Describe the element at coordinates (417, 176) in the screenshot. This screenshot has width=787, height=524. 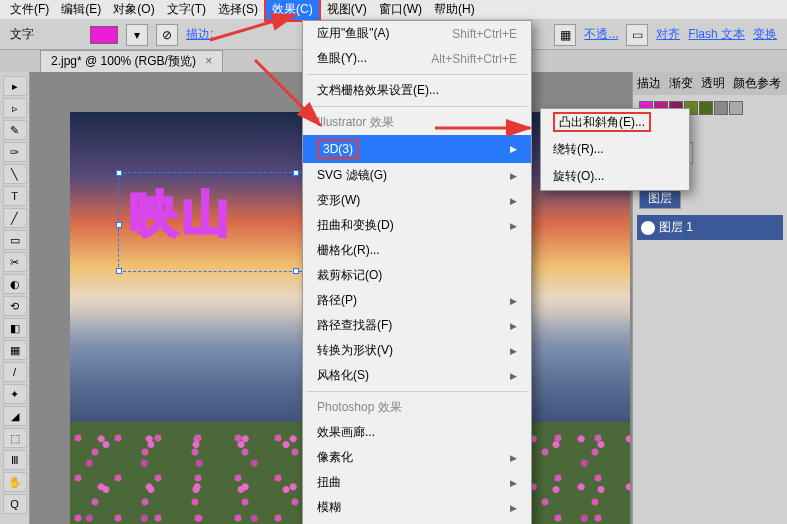
I see `menu-svg-filters: SVG 滤镜(G)` at that location.